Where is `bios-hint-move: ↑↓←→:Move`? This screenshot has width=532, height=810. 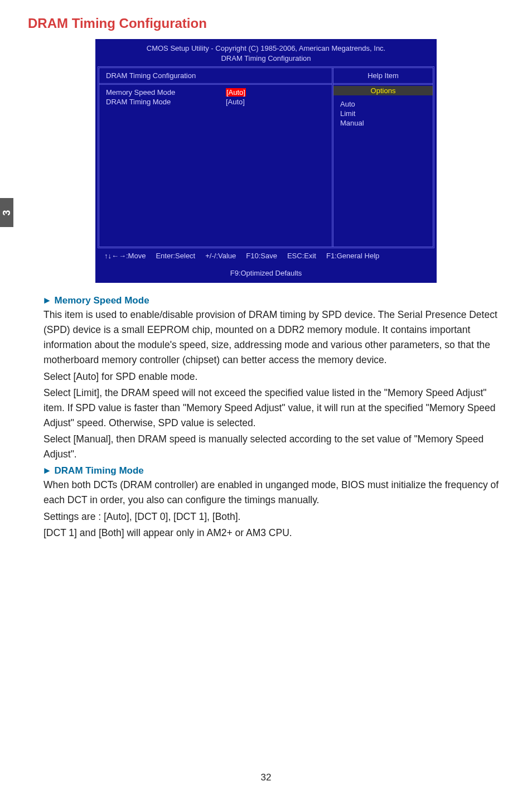
bios-hint-move: ↑↓←→:Move is located at coordinates (125, 255).